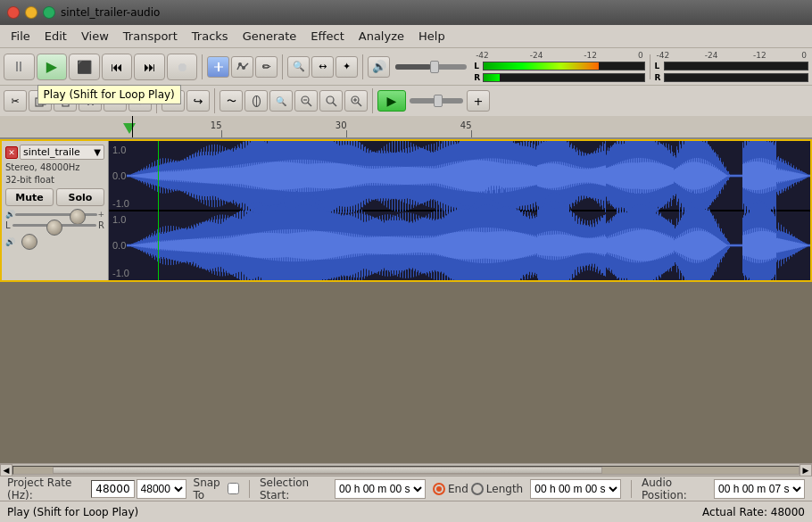  What do you see at coordinates (162, 489) in the screenshot?
I see `project-rate-select: 48000 44100 22050` at bounding box center [162, 489].